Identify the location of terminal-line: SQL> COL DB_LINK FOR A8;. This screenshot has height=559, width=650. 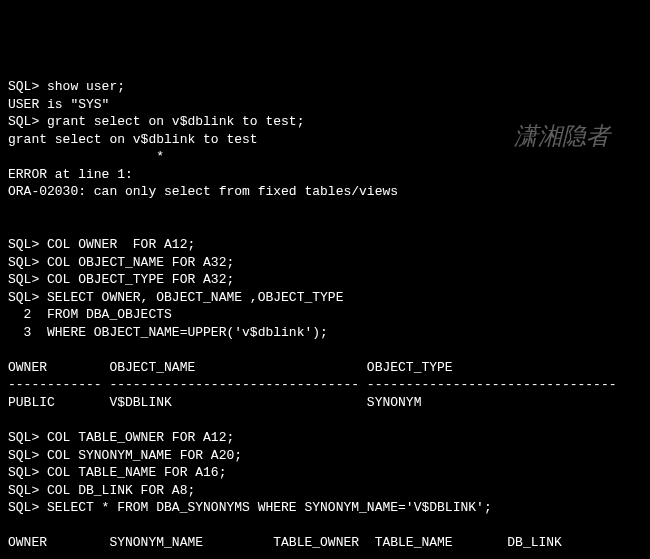
(102, 490).